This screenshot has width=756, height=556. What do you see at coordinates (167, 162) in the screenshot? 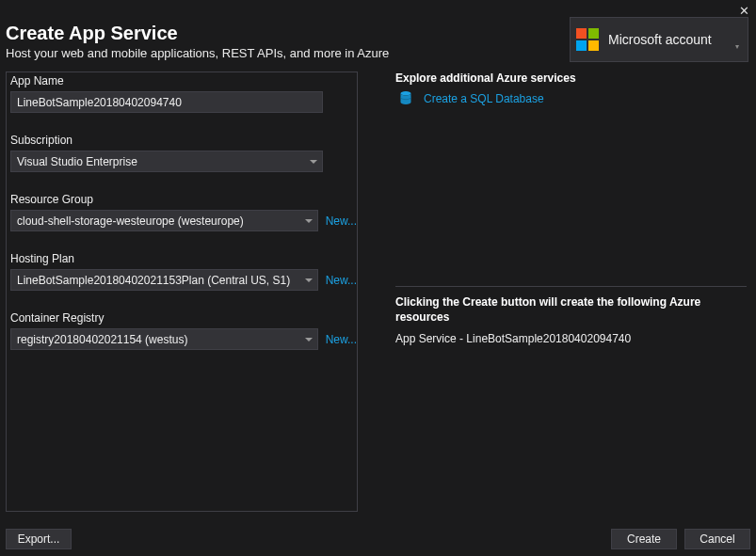
I see `subscription-select: Visual Studio Enterprise` at bounding box center [167, 162].